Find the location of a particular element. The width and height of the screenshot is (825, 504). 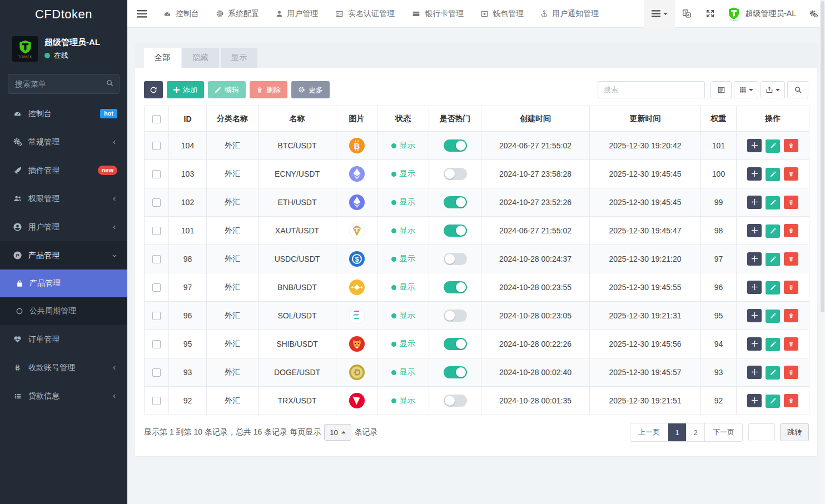

admin-profile: TITANFX 超级管理员-AL is located at coordinates (762, 14).